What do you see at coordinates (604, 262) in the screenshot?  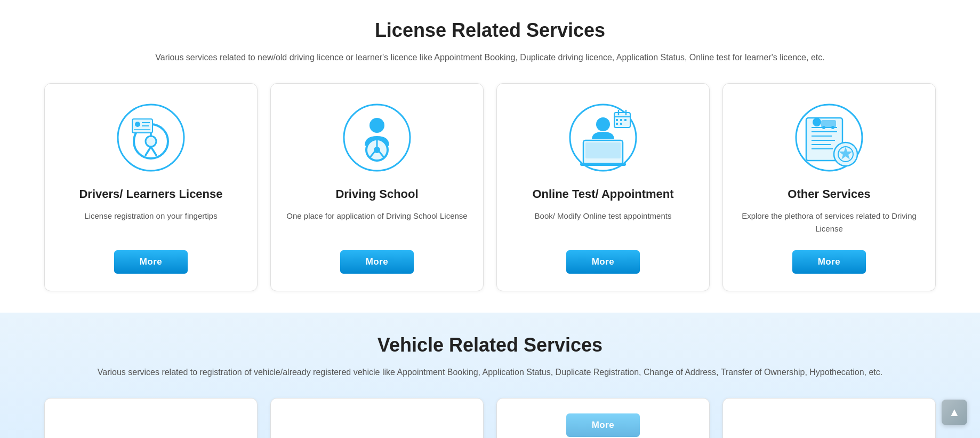 I see `online-test-more-button: More` at bounding box center [604, 262].